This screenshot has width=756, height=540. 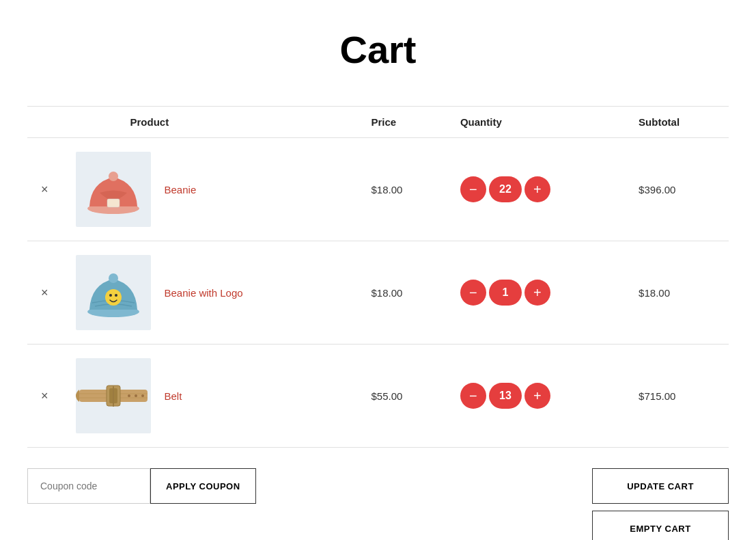 What do you see at coordinates (535, 396) in the screenshot?
I see `quantity-control-2: − 13 +` at bounding box center [535, 396].